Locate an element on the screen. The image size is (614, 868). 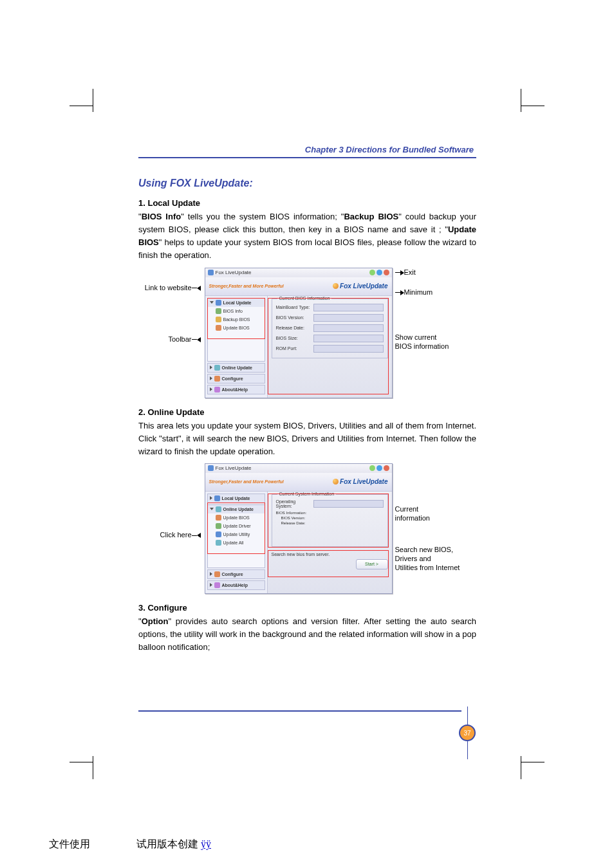
text: " tells you the system BIOS information;… is located at coordinates (263, 216).